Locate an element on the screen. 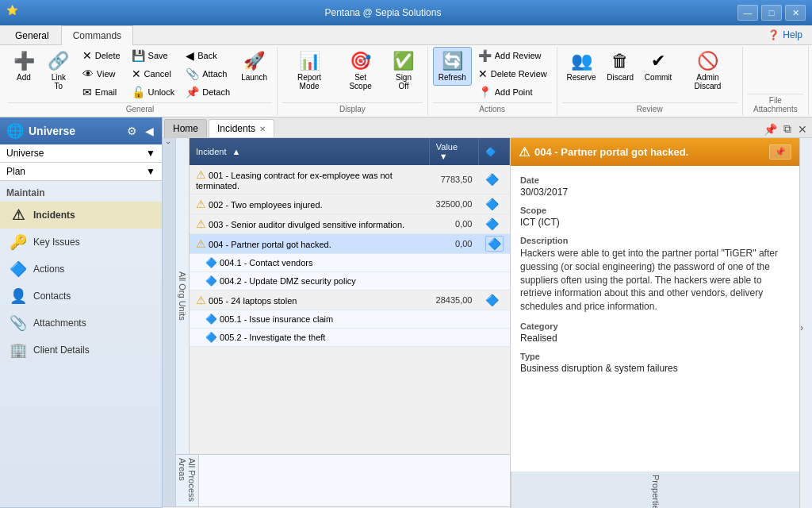 The width and height of the screenshot is (812, 508). save-button: 💾 Save is located at coordinates (154, 56).